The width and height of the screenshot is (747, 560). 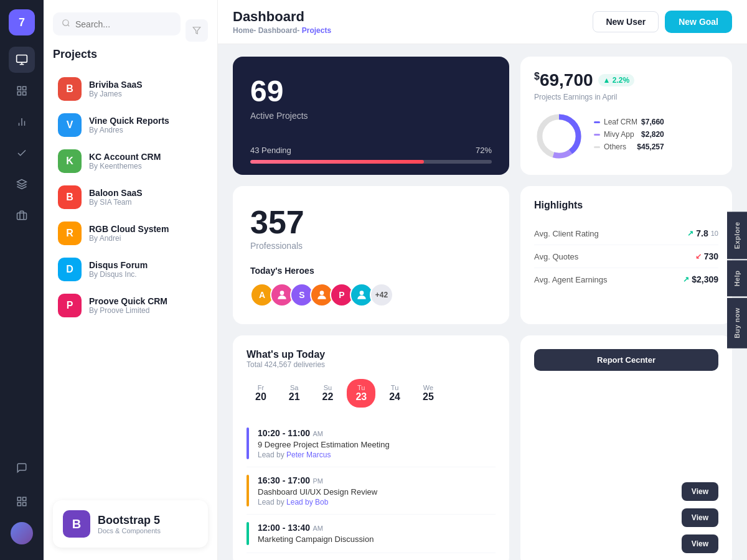 What do you see at coordinates (70, 125) in the screenshot?
I see `project-logo-1: V` at bounding box center [70, 125].